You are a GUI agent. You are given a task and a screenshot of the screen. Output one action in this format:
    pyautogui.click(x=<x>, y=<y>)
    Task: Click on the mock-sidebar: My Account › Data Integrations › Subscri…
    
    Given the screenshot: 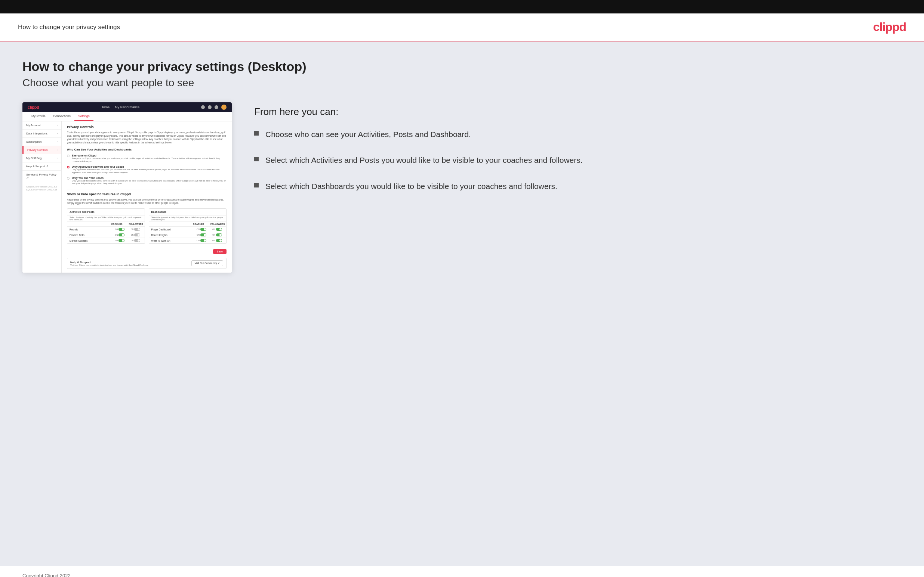 What is the action you would take?
    pyautogui.click(x=42, y=197)
    